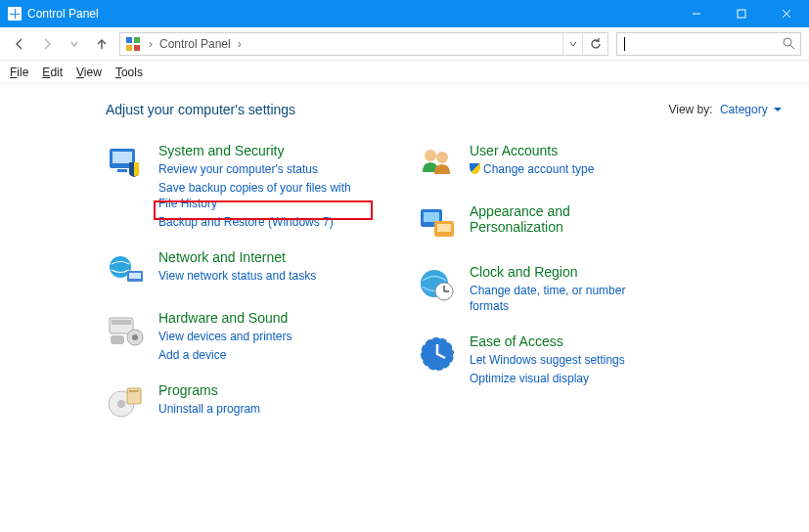  What do you see at coordinates (225, 336) in the screenshot?
I see `link-devices-printers: View devices and printers` at bounding box center [225, 336].